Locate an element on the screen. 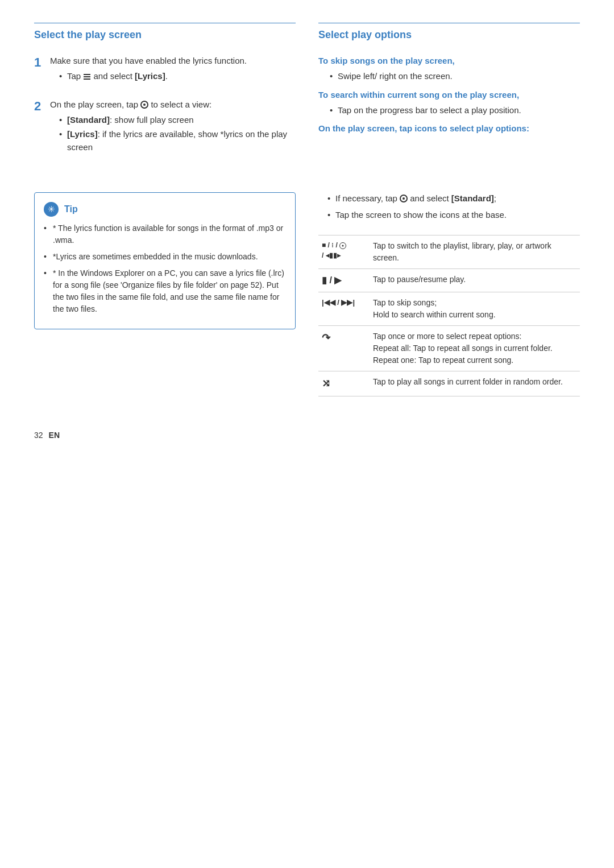  tip-header: ✳ Tip is located at coordinates (165, 209).